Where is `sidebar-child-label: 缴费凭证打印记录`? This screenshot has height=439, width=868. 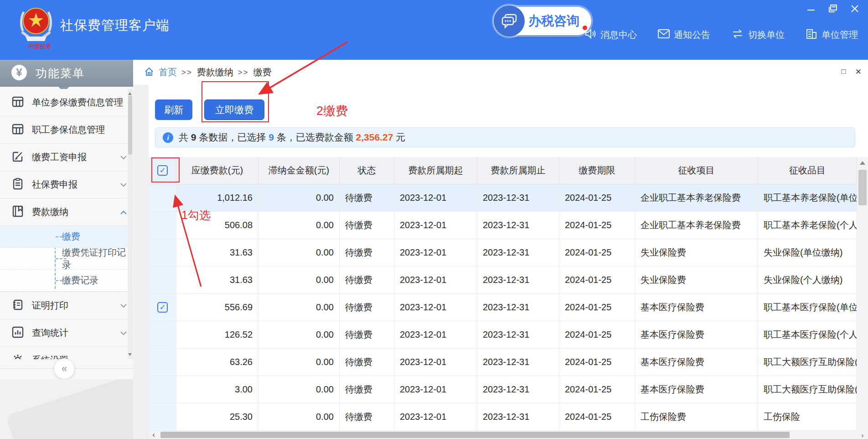 sidebar-child-label: 缴费凭证打印记录 is located at coordinates (98, 259).